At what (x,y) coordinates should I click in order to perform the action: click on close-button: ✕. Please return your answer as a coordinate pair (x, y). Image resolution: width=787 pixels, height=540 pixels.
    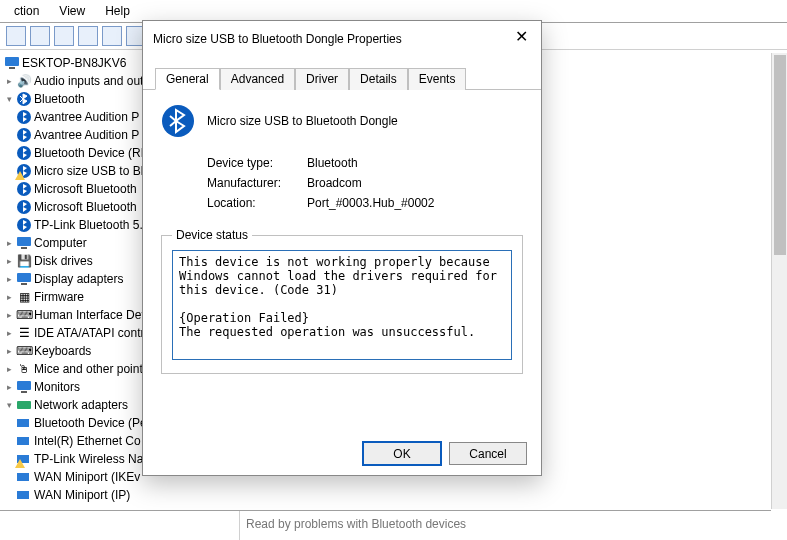
    Looking at the image, I should click on (521, 39).